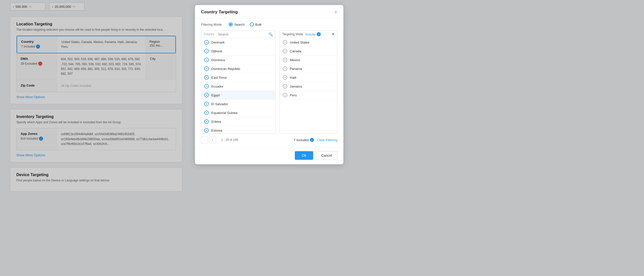 This screenshot has width=644, height=276. Describe the element at coordinates (304, 140) in the screenshot. I see `included-count-badge: 7 Included ✓` at that location.